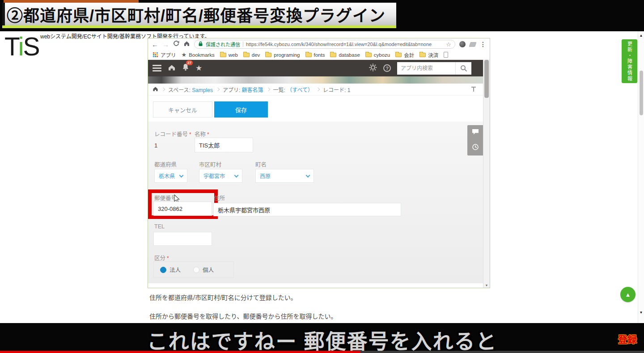 This screenshot has width=644, height=353. I want to click on logo-letter-i: i, so click(21, 46).